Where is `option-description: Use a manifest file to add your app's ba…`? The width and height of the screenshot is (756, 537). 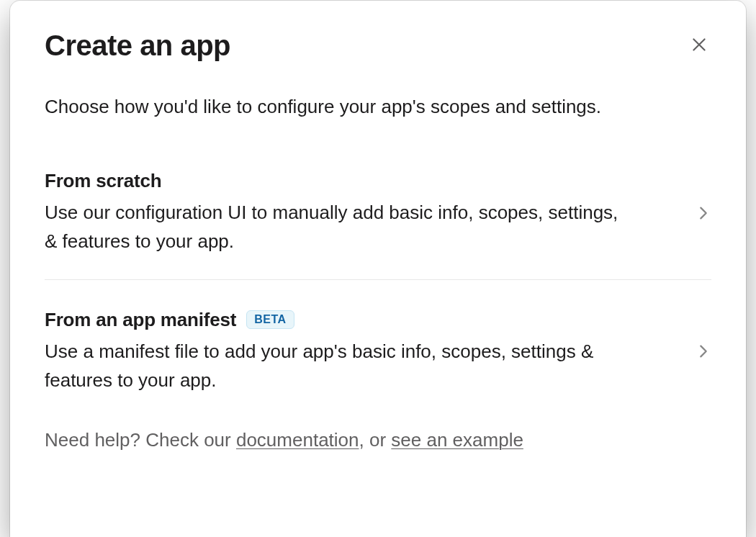 option-description: Use a manifest file to add your app's ba… is located at coordinates (333, 366).